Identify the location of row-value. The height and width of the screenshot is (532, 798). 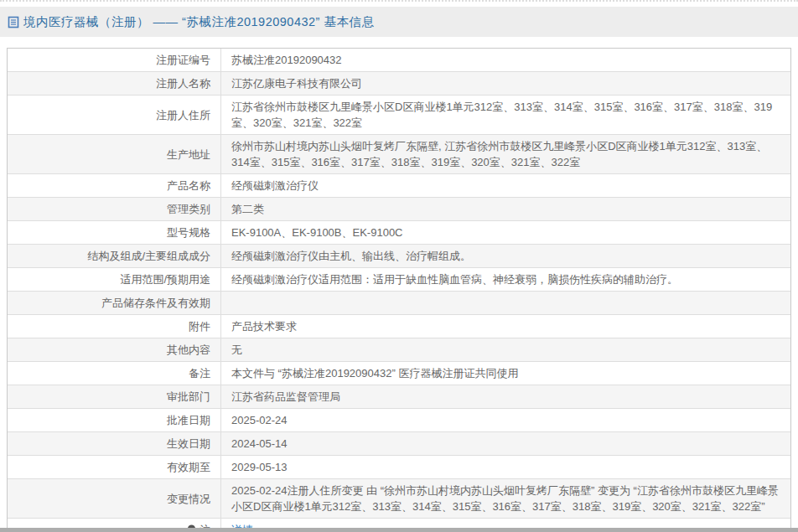
(506, 303).